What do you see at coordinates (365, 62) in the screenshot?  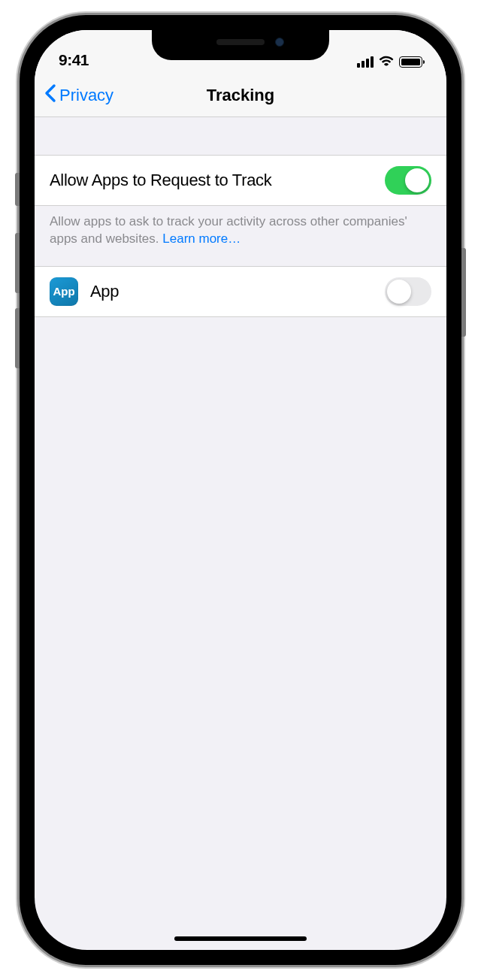 I see `cellular-signal-icon` at bounding box center [365, 62].